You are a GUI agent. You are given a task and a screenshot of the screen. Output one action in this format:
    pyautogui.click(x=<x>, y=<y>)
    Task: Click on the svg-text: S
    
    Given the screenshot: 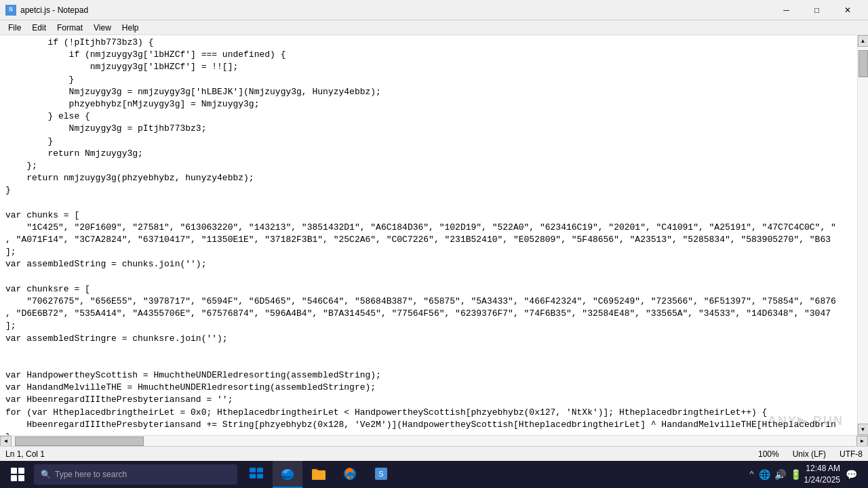 What is the action you would take?
    pyautogui.click(x=381, y=474)
    